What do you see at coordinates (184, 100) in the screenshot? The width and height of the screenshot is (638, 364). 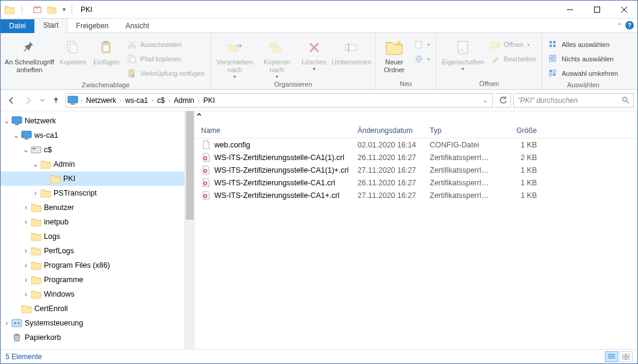 I see `breadcrumb-seg: Admin` at bounding box center [184, 100].